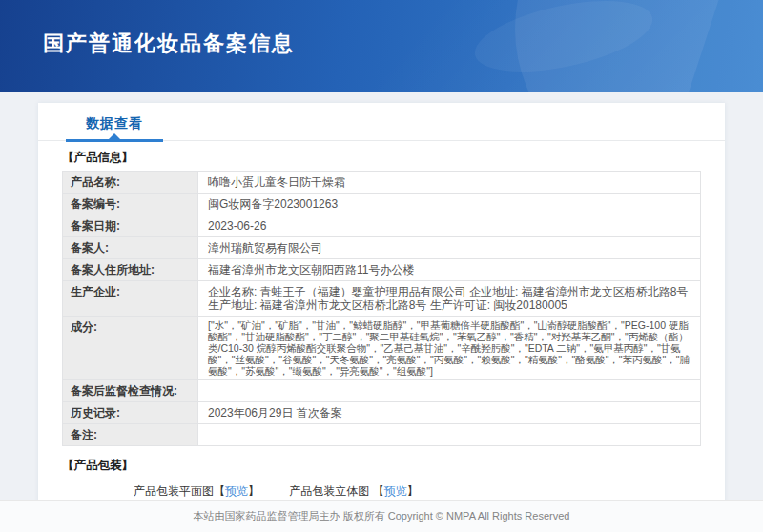  I want to click on row-value: 福建省漳州市龙文区朝阳西路11号办公楼, so click(449, 270).